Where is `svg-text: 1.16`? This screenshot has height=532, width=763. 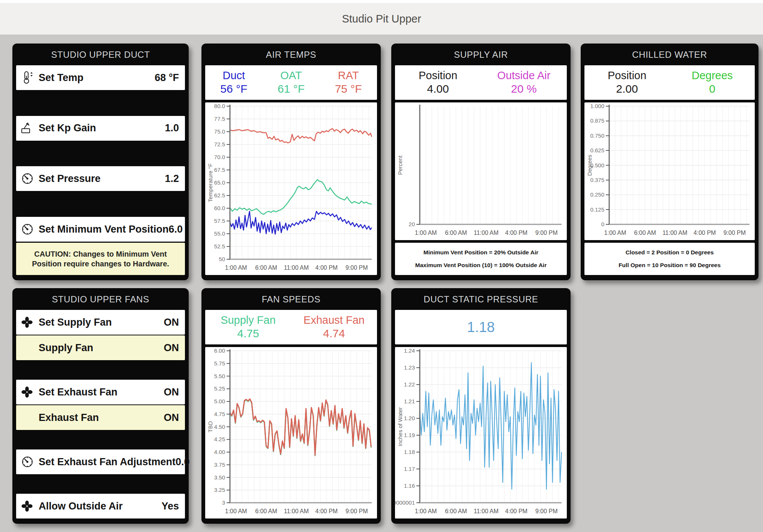
svg-text: 1.16 is located at coordinates (410, 485).